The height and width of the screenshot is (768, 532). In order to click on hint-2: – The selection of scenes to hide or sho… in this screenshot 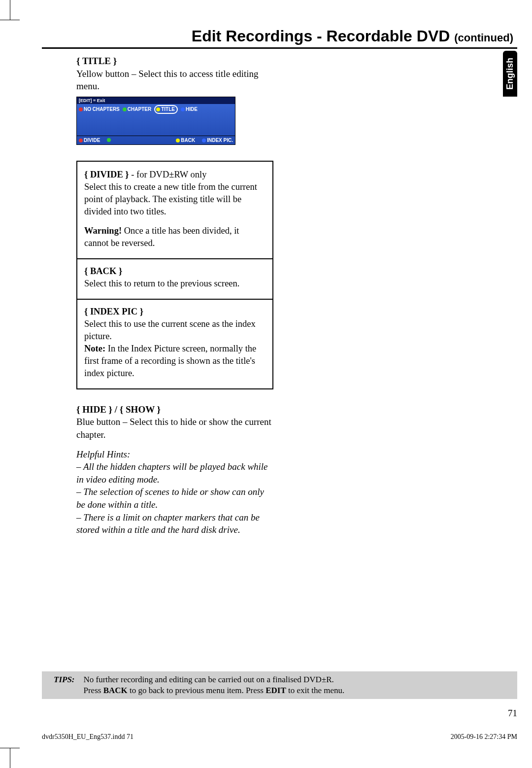, I will do `click(175, 498)`.